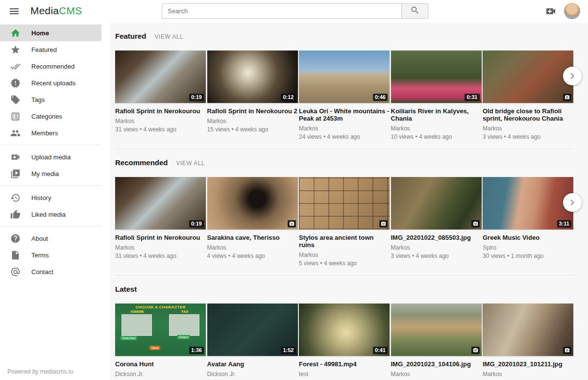  What do you see at coordinates (161, 329) in the screenshot?
I see `media-thumbnail: CHOOSE A CHARACTERKWAMEYAASelectedNextSe…` at bounding box center [161, 329].